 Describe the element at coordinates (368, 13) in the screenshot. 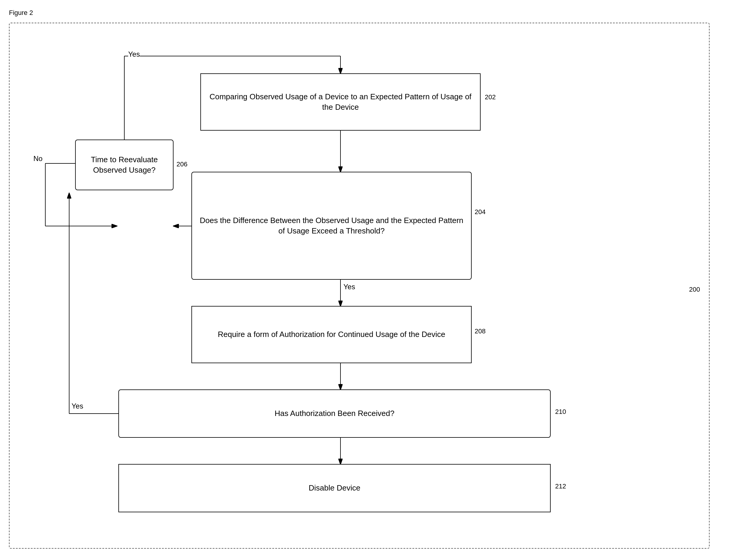

I see `figure-label: Figure 2` at that location.